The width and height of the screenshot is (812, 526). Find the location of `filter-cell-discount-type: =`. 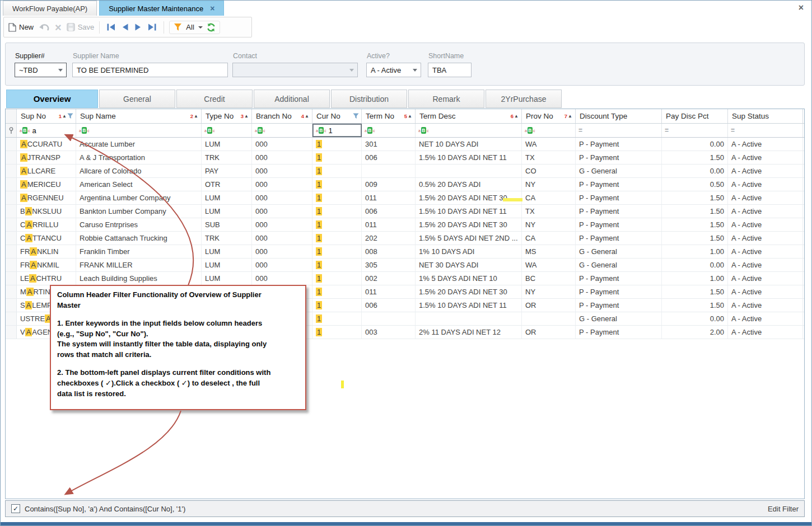

filter-cell-discount-type: = is located at coordinates (619, 130).